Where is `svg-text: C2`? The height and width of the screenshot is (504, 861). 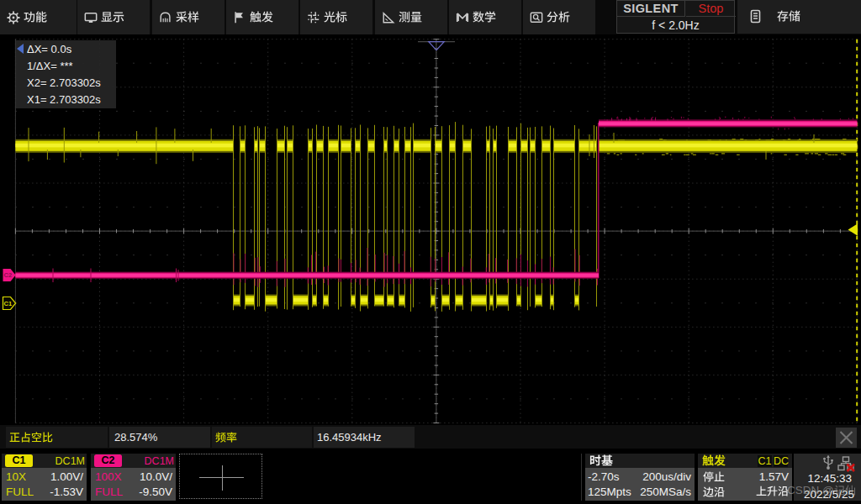
svg-text: C2 is located at coordinates (8, 276).